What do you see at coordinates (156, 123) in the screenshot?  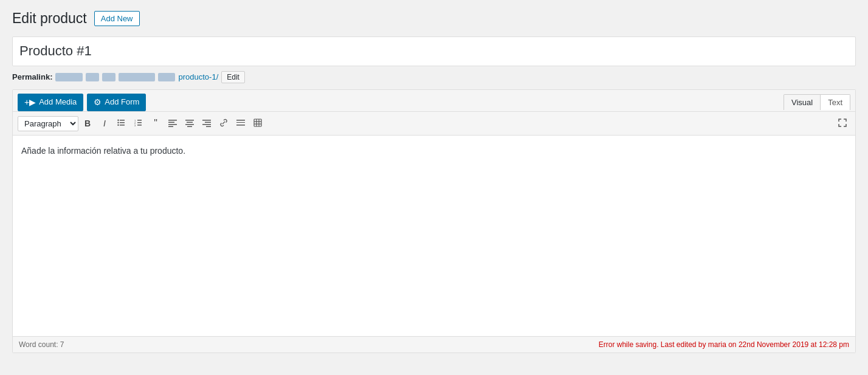 I see `blockquote-icon: "` at bounding box center [156, 123].